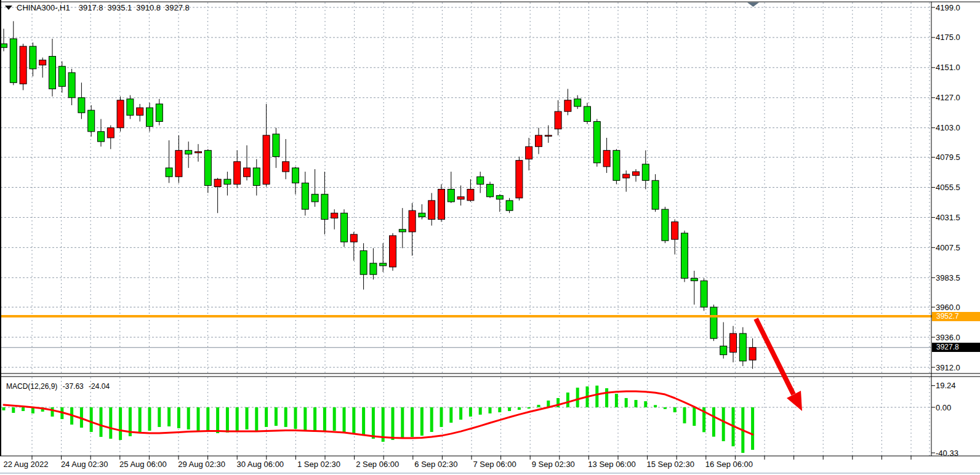  I want to click on indicator-macd-value: -37.63, so click(73, 386).